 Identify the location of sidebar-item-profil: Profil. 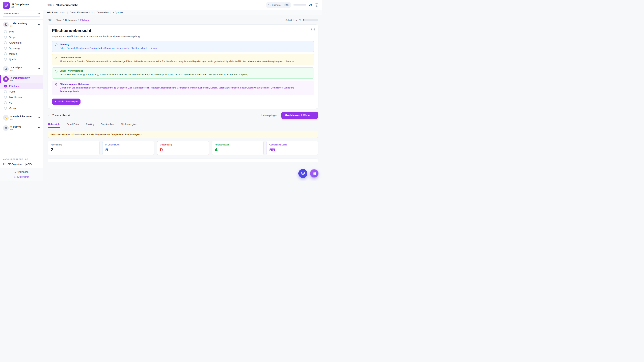
(22, 31).